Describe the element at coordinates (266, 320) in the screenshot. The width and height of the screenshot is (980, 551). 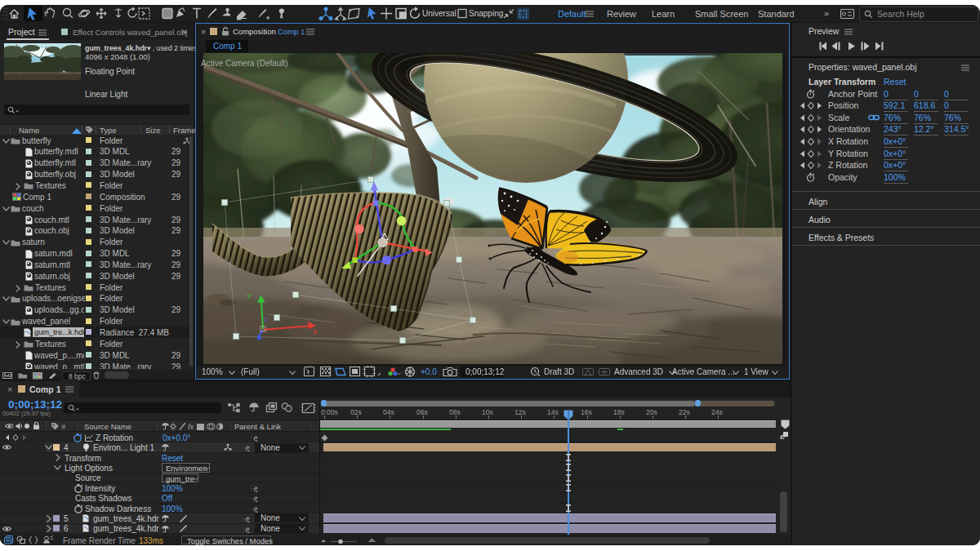
I see `svg-text: Z` at that location.